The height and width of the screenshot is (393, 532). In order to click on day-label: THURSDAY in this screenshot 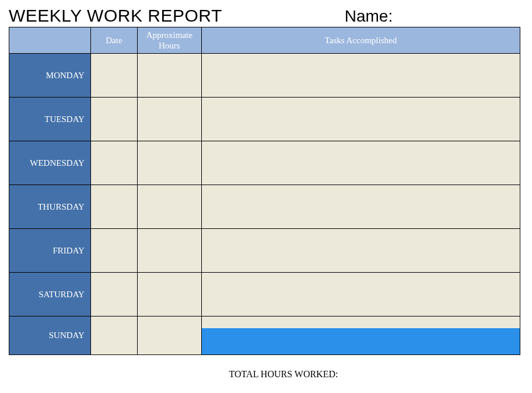, I will do `click(50, 207)`.